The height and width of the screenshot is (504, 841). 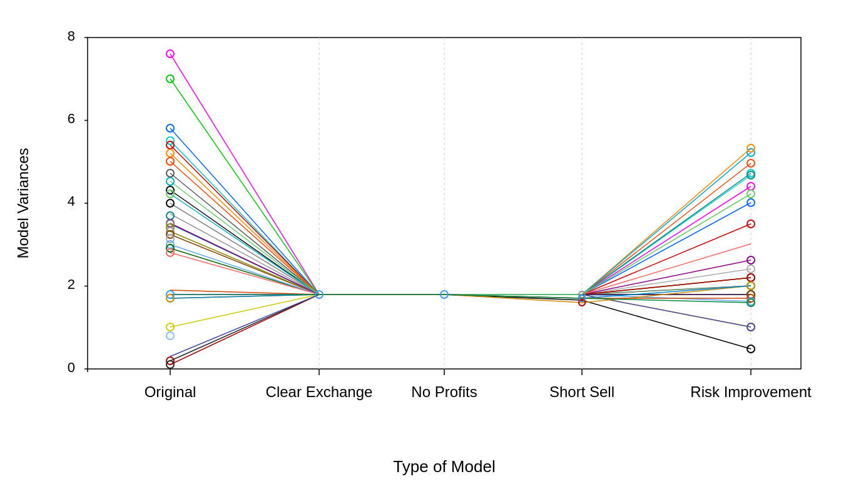 I want to click on x-label-no-profits: No Profits, so click(x=444, y=391).